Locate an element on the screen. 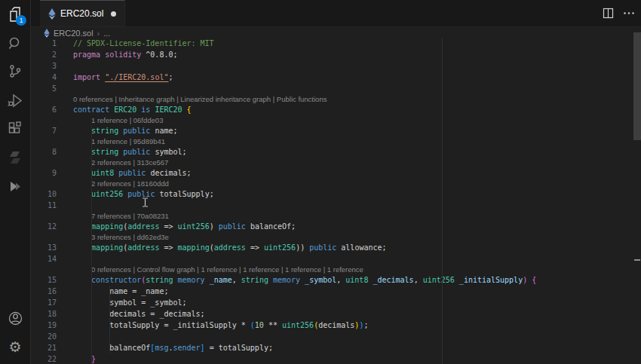  code-line: // SPDX-License-Identifier: MIT is located at coordinates (136, 44).